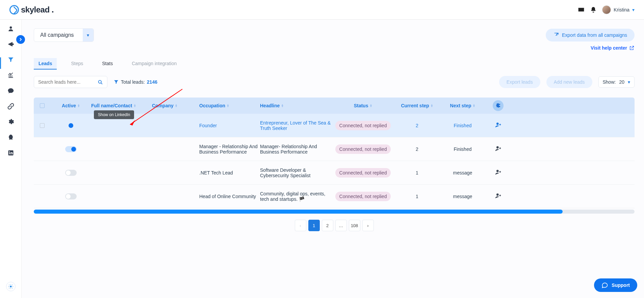 The height and width of the screenshot is (298, 644). I want to click on current-step: 1, so click(417, 196).